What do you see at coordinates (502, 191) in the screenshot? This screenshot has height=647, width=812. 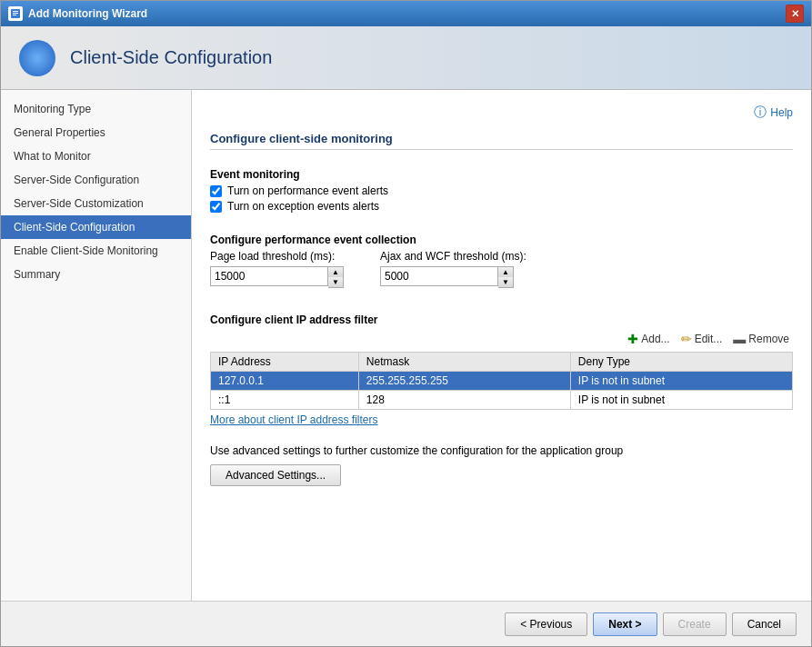 I see `checkbox-row-perf: Turn on performance event alerts` at bounding box center [502, 191].